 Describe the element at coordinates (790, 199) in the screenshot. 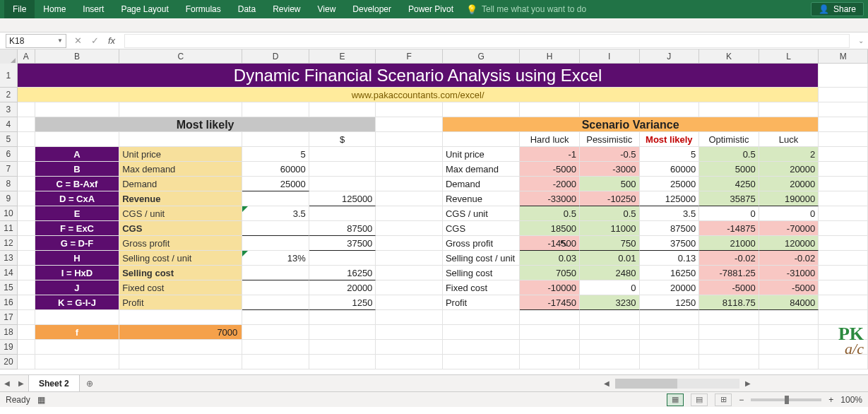

I see `variance-cell: 190000` at that location.